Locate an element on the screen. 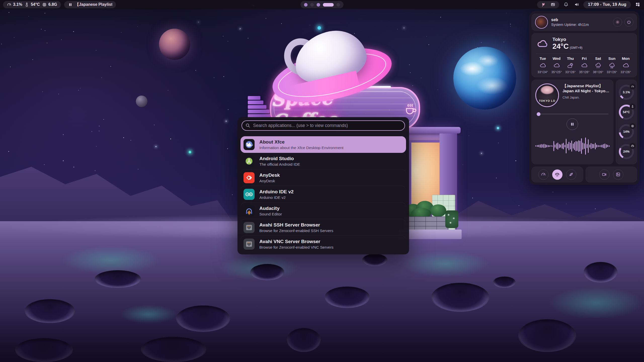 This screenshot has width=644, height=362. forecast-day-name: Tue is located at coordinates (543, 58).